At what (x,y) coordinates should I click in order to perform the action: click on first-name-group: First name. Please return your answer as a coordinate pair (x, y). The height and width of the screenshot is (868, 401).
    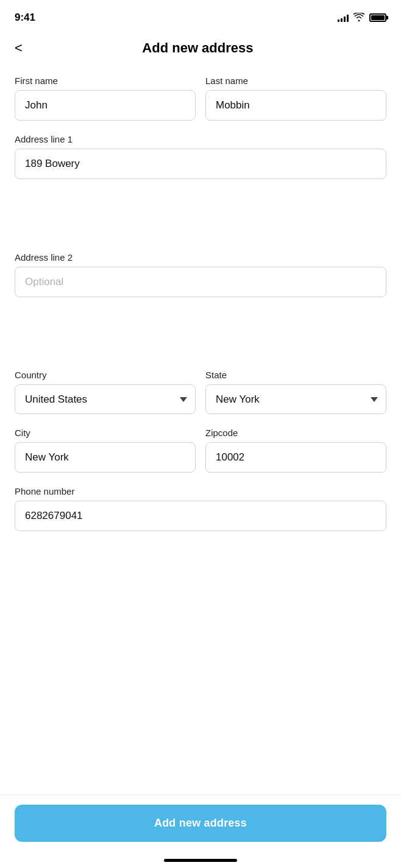
    Looking at the image, I should click on (105, 98).